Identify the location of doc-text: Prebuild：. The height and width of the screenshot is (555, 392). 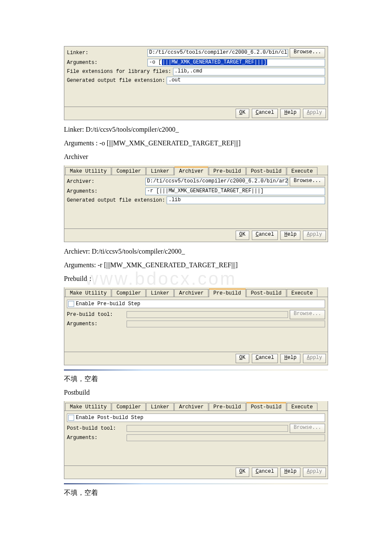
(196, 279).